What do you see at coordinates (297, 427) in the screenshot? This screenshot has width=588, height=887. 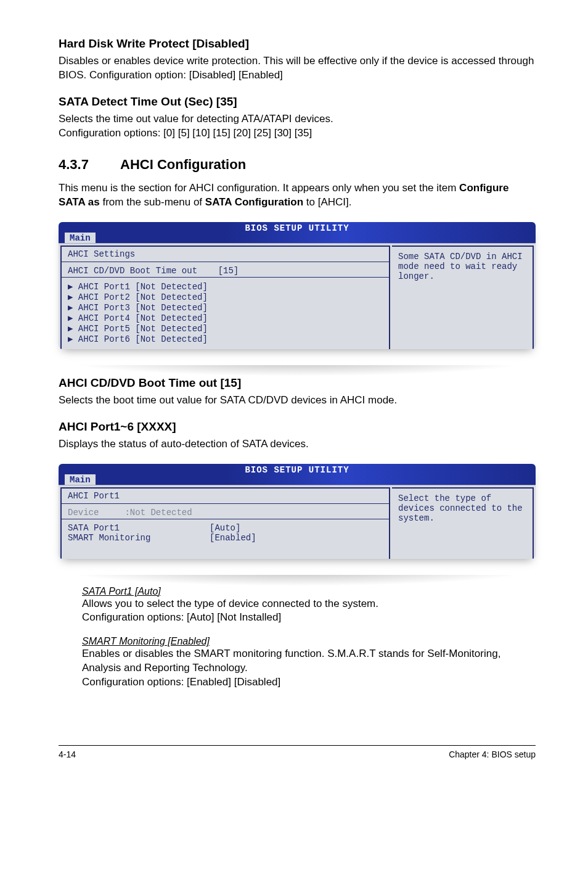 I see `heading-ahci-port-range: AHCI Port1~6 [XXXX]` at bounding box center [297, 427].